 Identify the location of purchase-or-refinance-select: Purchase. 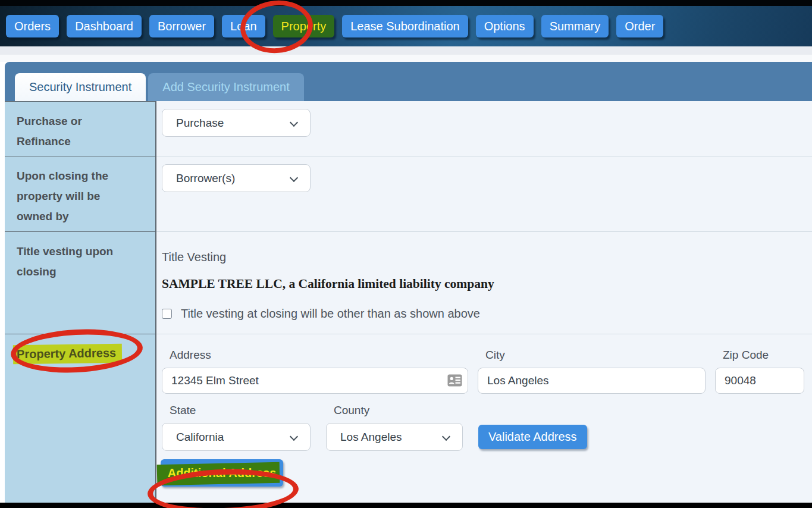
(236, 123).